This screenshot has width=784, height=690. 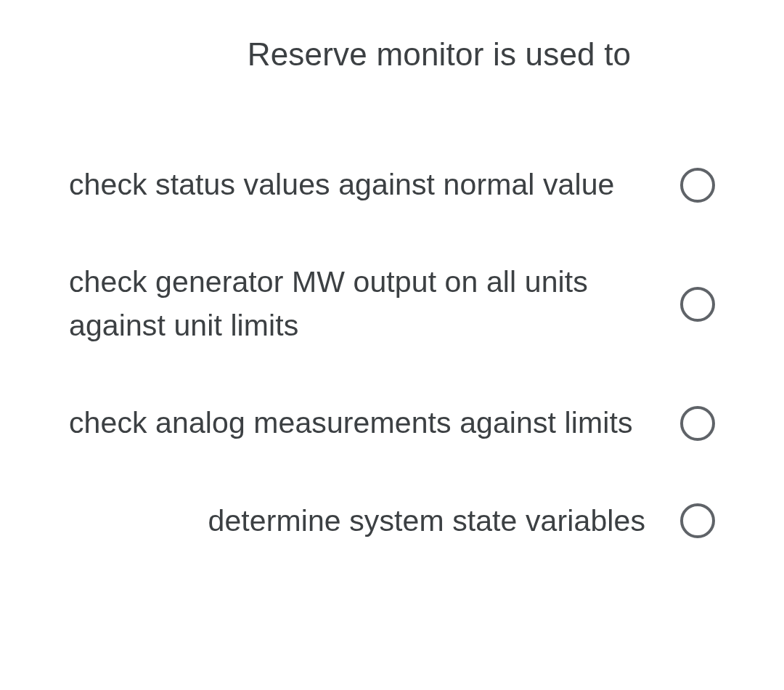 What do you see at coordinates (392, 304) in the screenshot?
I see `option-row-2: check generator MW output on all units a…` at bounding box center [392, 304].